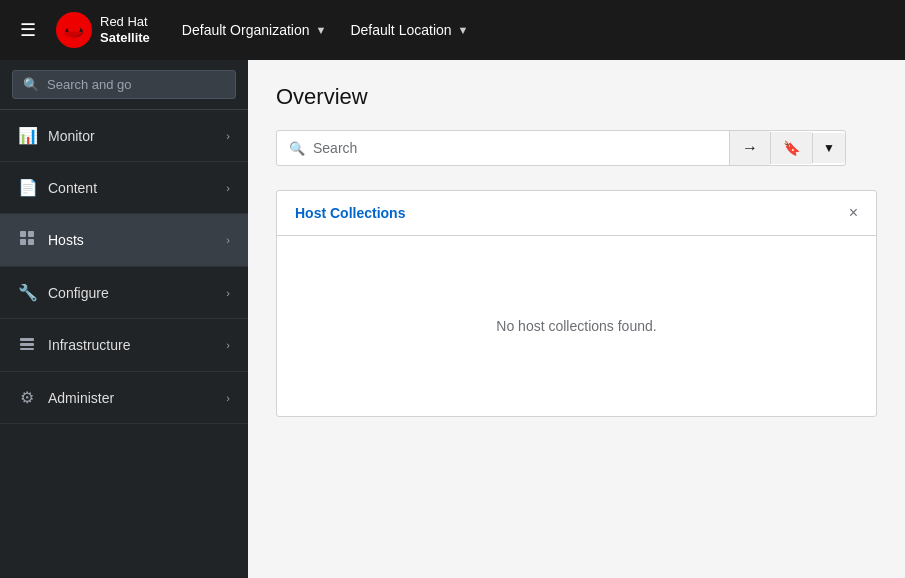 This screenshot has width=905, height=578. Describe the element at coordinates (27, 240) in the screenshot. I see `hosts-icon` at that location.